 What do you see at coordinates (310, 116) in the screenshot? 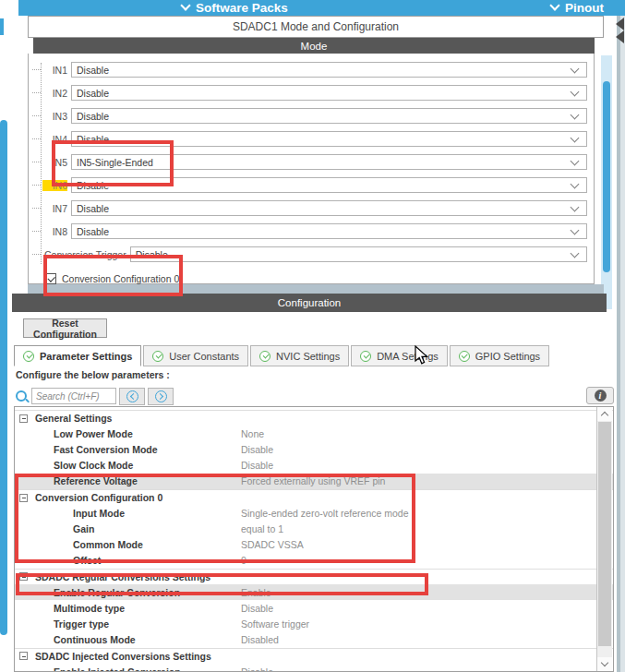
I see `mode-channel-row: IN3 Disable` at bounding box center [310, 116].